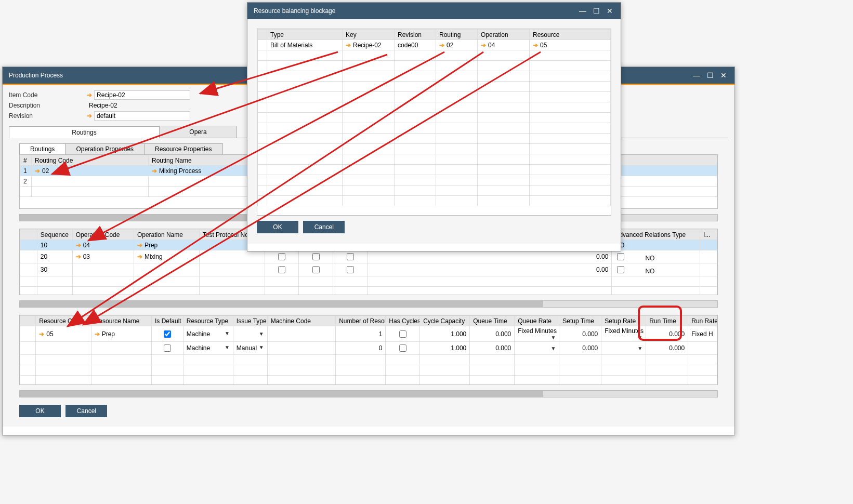 The height and width of the screenshot is (504, 853). What do you see at coordinates (142, 116) in the screenshot?
I see `revision-field` at bounding box center [142, 116].